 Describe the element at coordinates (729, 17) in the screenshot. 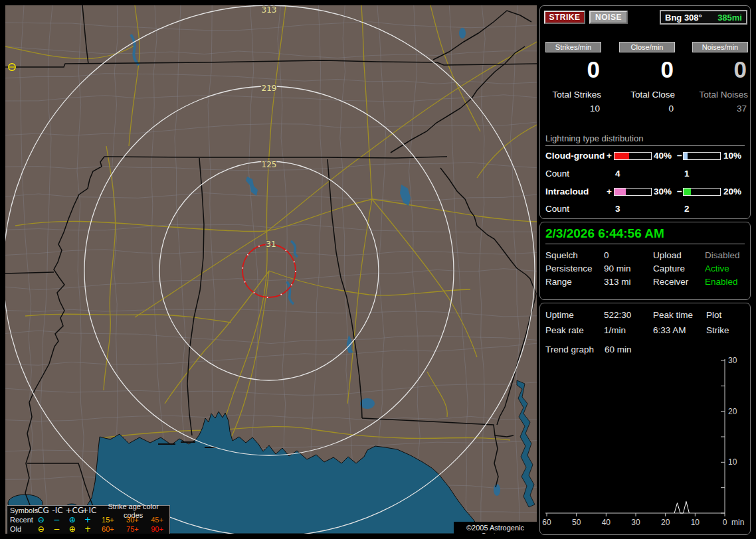

I see `bearing-range-value: 385mi` at that location.